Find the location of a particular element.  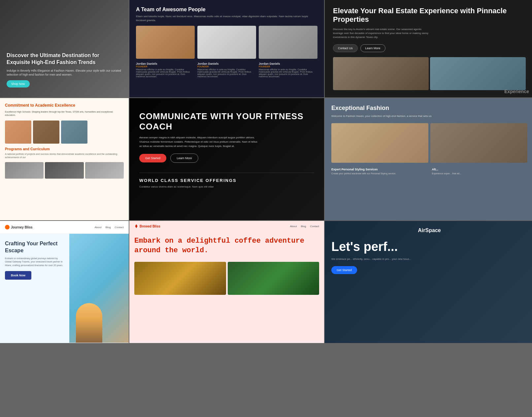

airspace-hero: Let's perf... We embrace pe... ethnicity… is located at coordinates (429, 257).